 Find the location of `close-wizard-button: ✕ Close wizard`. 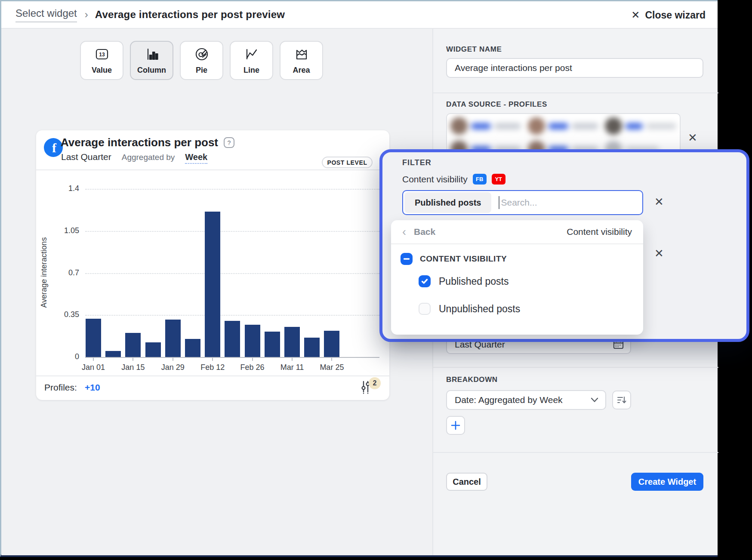

close-wizard-button: ✕ Close wizard is located at coordinates (669, 15).